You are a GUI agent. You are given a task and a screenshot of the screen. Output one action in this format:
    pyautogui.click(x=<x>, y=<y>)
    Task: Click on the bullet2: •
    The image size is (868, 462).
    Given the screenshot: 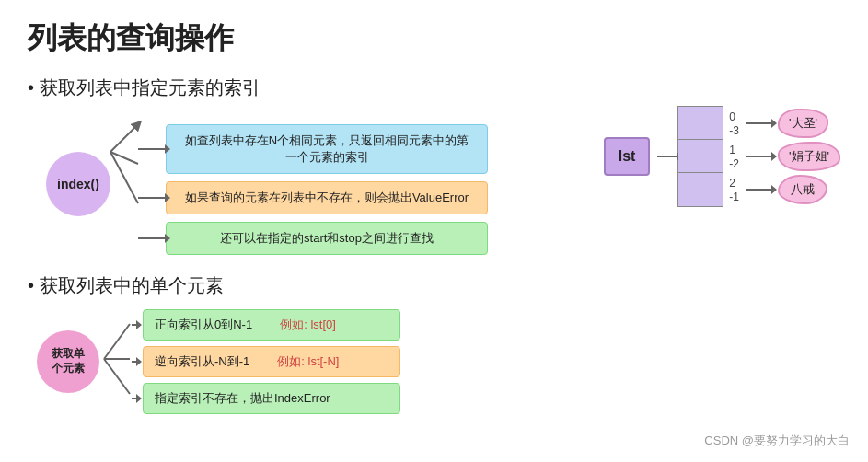 What is the action you would take?
    pyautogui.click(x=31, y=285)
    